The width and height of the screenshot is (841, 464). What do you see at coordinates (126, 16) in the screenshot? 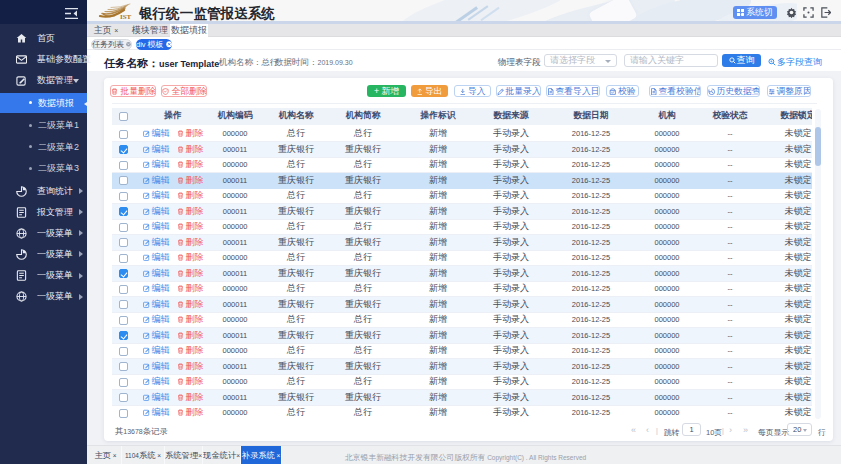
I see `svg-text: IST` at bounding box center [126, 16].